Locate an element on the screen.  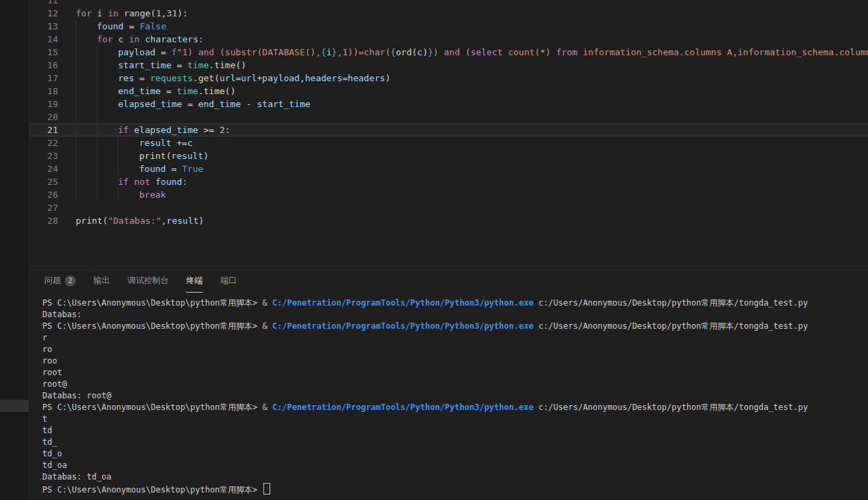
code-line-27: 27 is located at coordinates (449, 207).